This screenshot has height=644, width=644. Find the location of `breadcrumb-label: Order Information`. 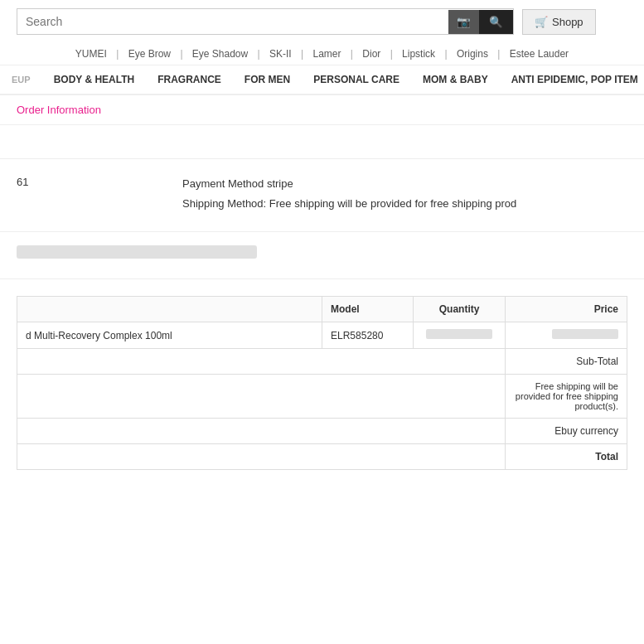

breadcrumb-label: Order Information is located at coordinates (59, 109).